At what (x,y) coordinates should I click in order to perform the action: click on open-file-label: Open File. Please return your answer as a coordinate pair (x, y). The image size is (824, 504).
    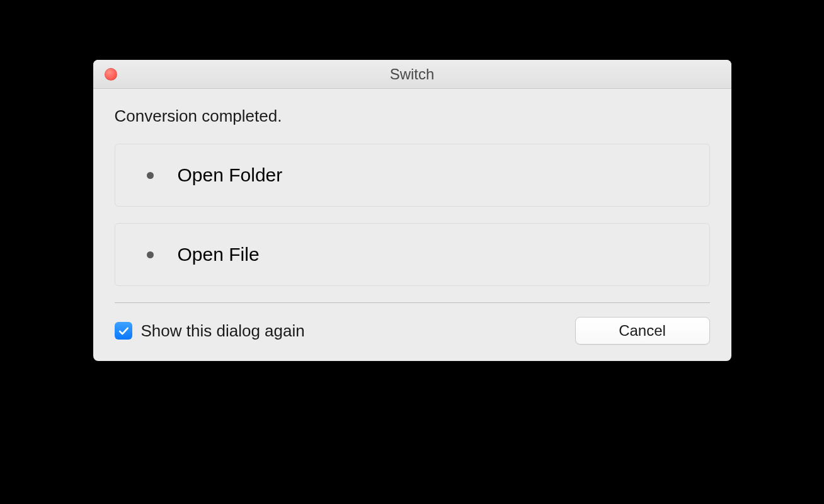
    Looking at the image, I should click on (219, 255).